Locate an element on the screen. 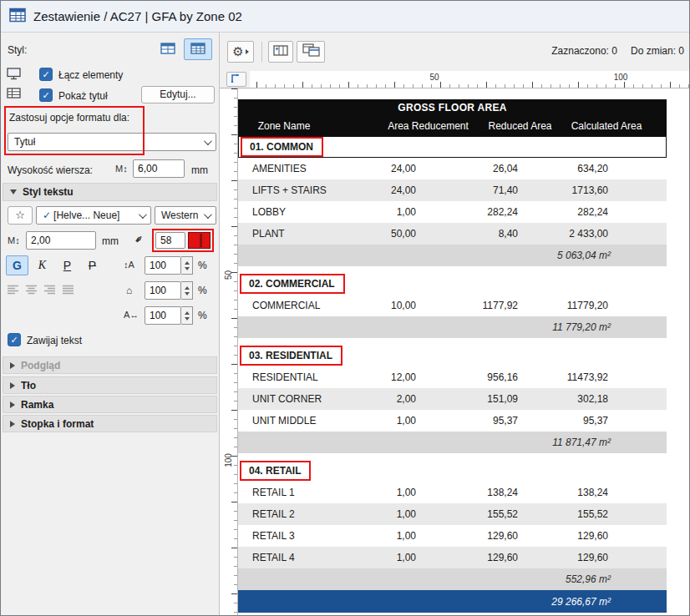 This screenshot has height=616, width=690. reduced-area-cell: 26,04 is located at coordinates (520, 169).